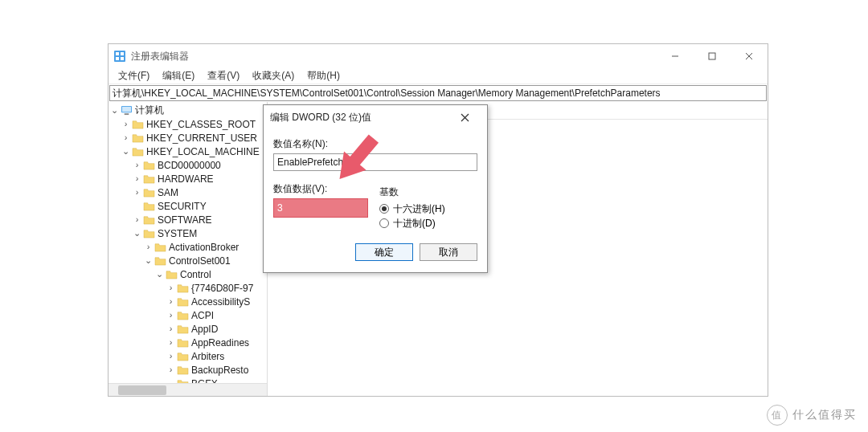  What do you see at coordinates (203, 152) in the screenshot?
I see `tree-label: HKEY_LOCAL_MACHINE` at bounding box center [203, 152].